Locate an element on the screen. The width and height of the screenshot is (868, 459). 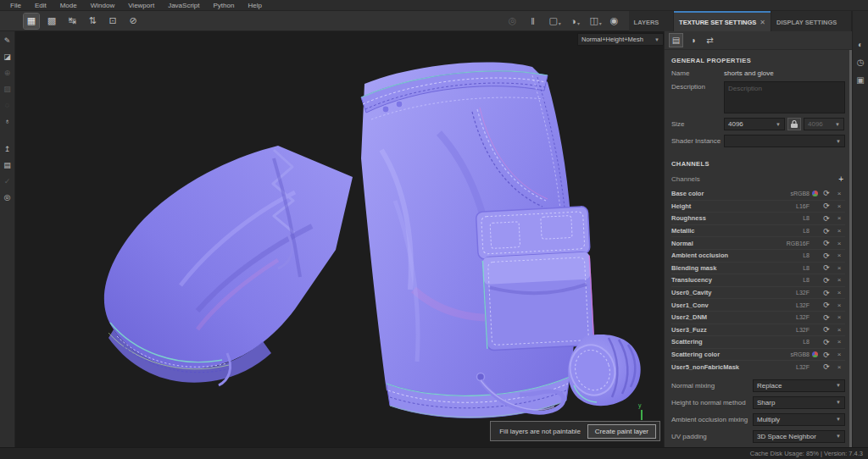
toolbar-icon: ◑▾ is located at coordinates (576, 21).